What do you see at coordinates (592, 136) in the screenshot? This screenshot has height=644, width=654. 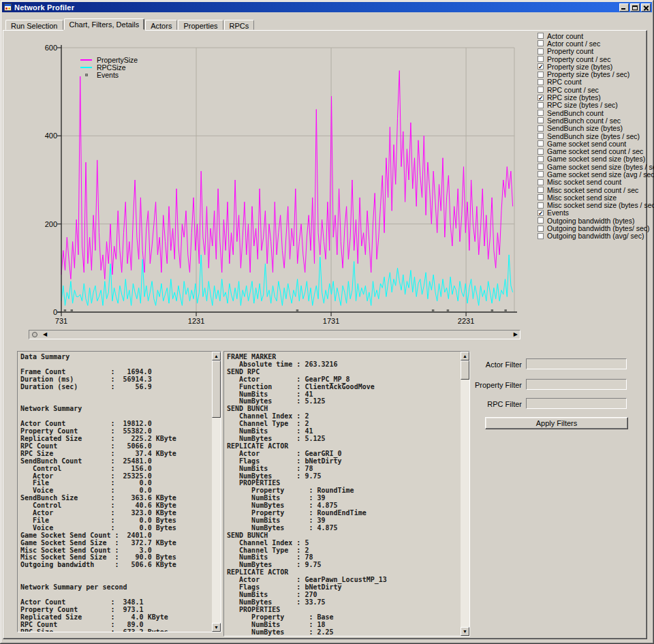 I see `metric-filter-list: Actor countActor count / secProperty cou…` at bounding box center [592, 136].